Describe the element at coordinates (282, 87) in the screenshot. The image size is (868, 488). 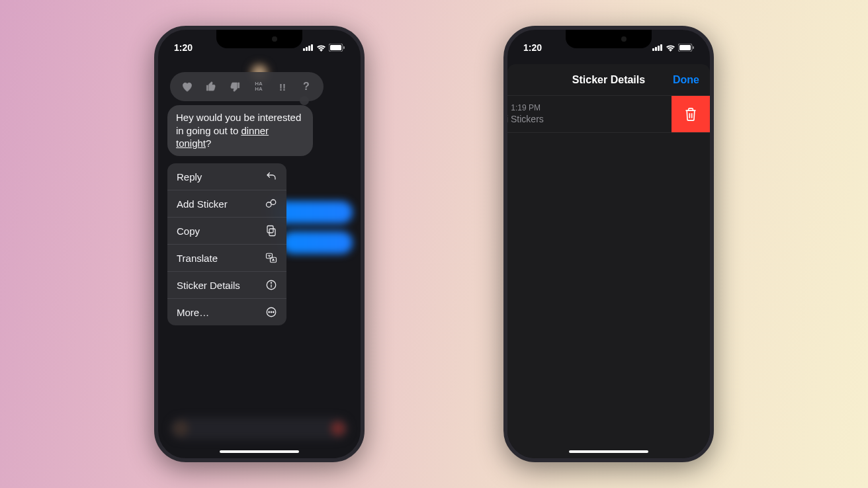
I see `tapback-exclaim: !!` at that location.